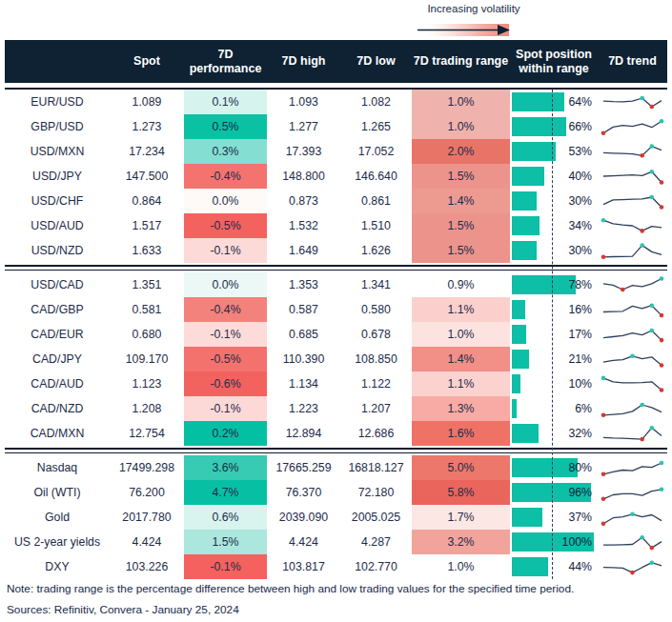 Image resolution: width=672 pixels, height=622 pixels. I want to click on asset-label: USD/CAD, so click(57, 285).